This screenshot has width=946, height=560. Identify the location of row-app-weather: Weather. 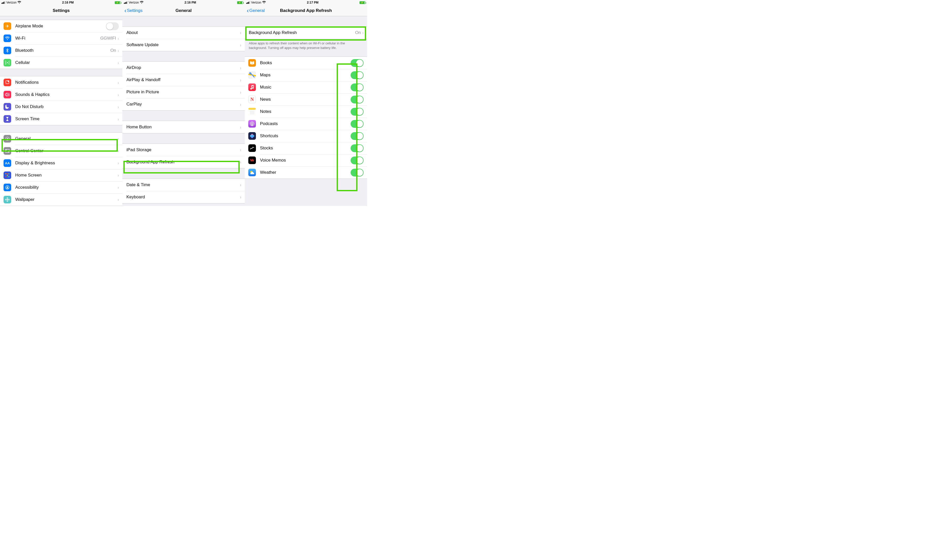
(306, 172).